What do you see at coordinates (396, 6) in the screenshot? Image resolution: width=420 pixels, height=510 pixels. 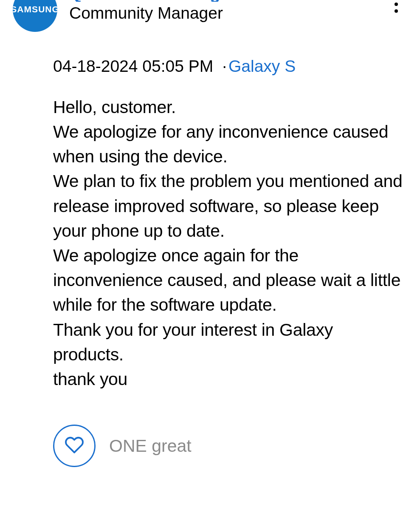 I see `post-options-button` at bounding box center [396, 6].